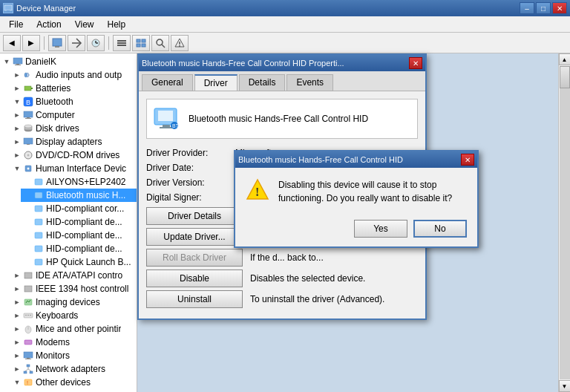  I want to click on tab-details: Details, so click(263, 82).